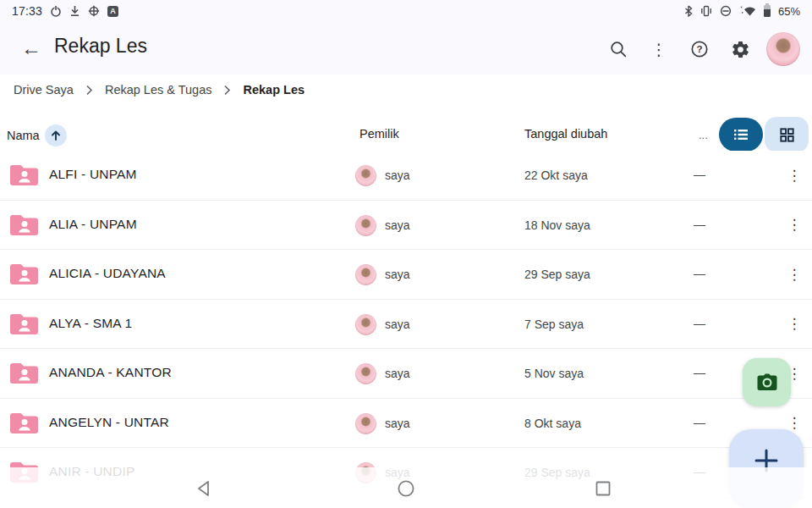 This screenshot has width=812, height=508. I want to click on sort-ascending-icon, so click(56, 135).